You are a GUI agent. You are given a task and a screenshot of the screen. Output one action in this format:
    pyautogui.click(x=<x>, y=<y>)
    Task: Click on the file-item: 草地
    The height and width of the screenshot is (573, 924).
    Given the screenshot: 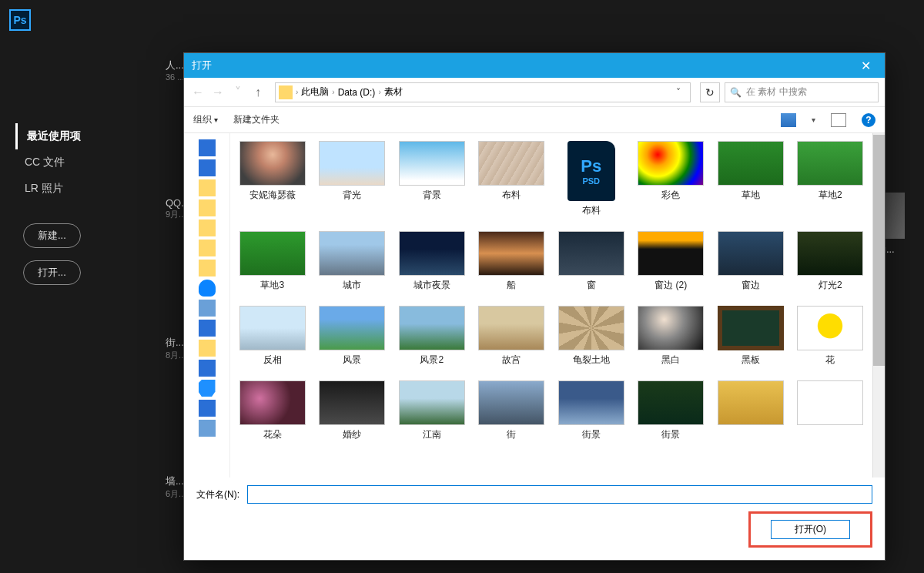 What is the action you would take?
    pyautogui.click(x=751, y=179)
    